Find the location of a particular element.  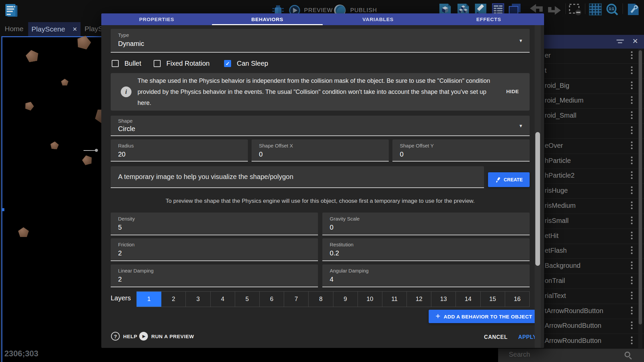

object-name: eOver is located at coordinates (554, 145).